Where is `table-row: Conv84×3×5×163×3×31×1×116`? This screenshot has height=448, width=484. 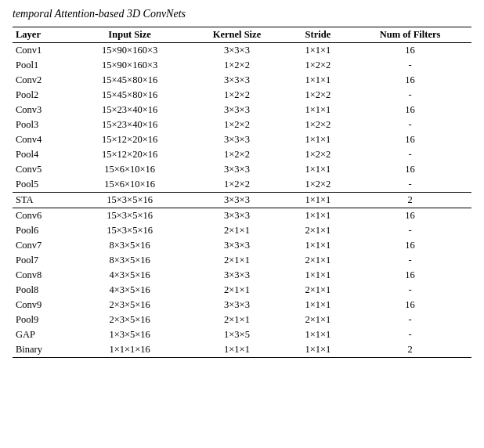 table-row: Conv84×3×5×163×3×31×1×116 is located at coordinates (242, 276).